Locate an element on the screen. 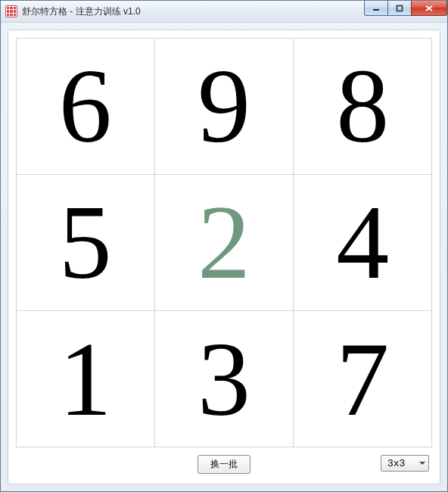 The image size is (448, 492). grid-cell-0: 6 is located at coordinates (86, 106).